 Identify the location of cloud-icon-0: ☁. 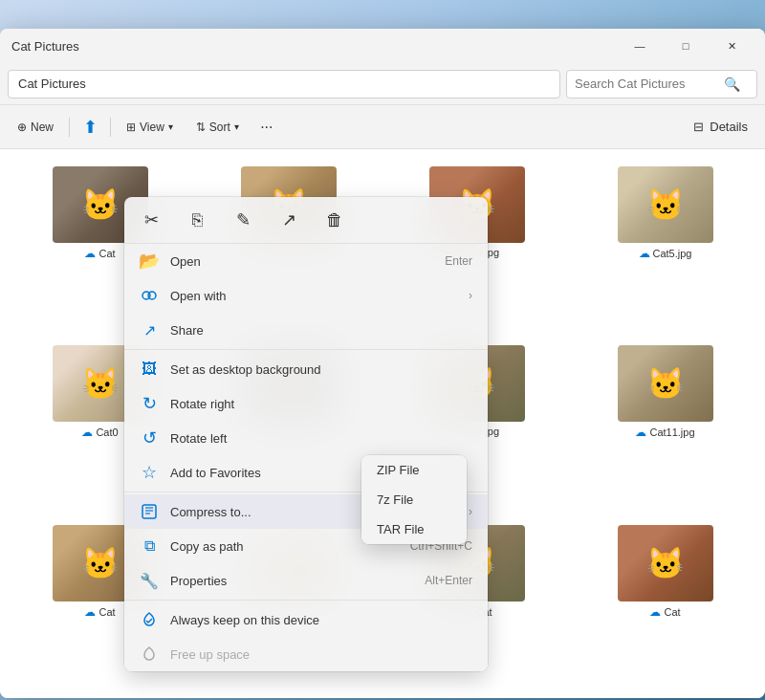
(87, 432).